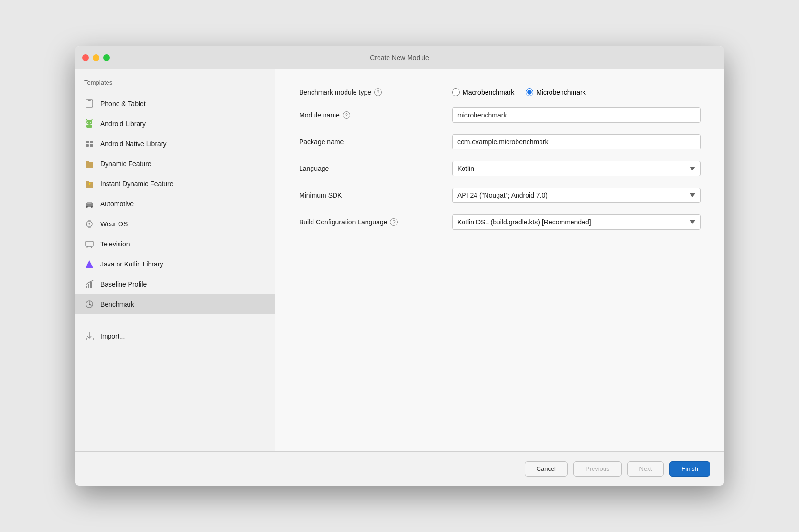 The image size is (799, 532). Describe the element at coordinates (175, 104) in the screenshot. I see `sidebar-item-phone-tablet: Phone & Tablet` at that location.